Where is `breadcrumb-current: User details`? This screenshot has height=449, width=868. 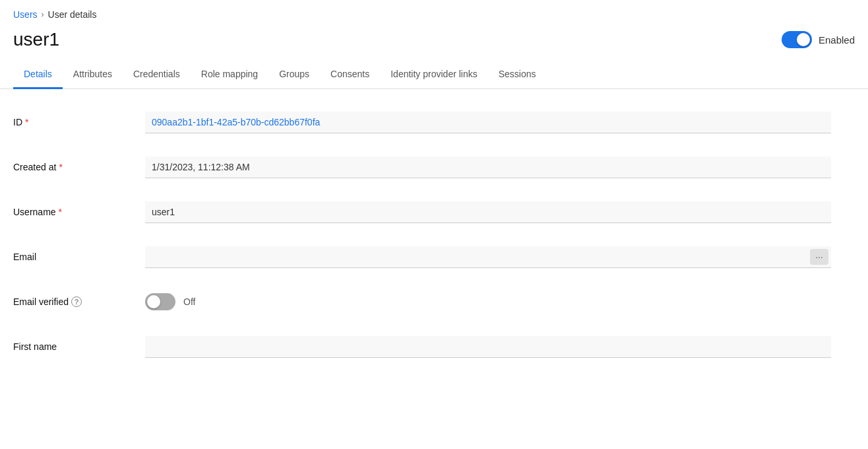 breadcrumb-current: User details is located at coordinates (73, 15).